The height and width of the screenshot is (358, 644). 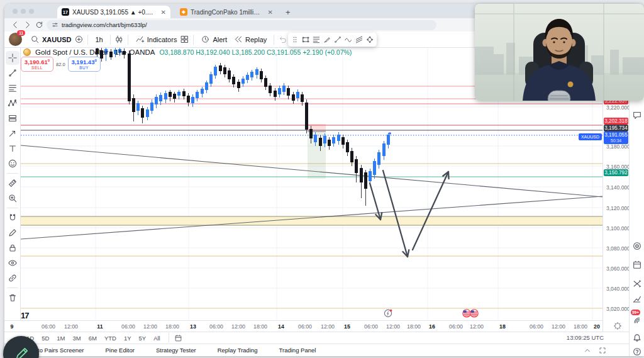 I want to click on object-tree-icon, so click(x=637, y=284).